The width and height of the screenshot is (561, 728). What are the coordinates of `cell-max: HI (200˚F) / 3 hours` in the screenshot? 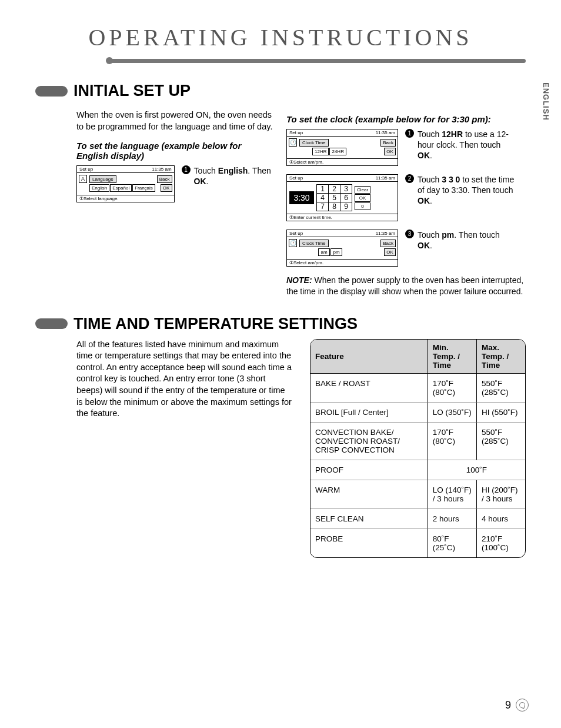 It's located at (501, 494).